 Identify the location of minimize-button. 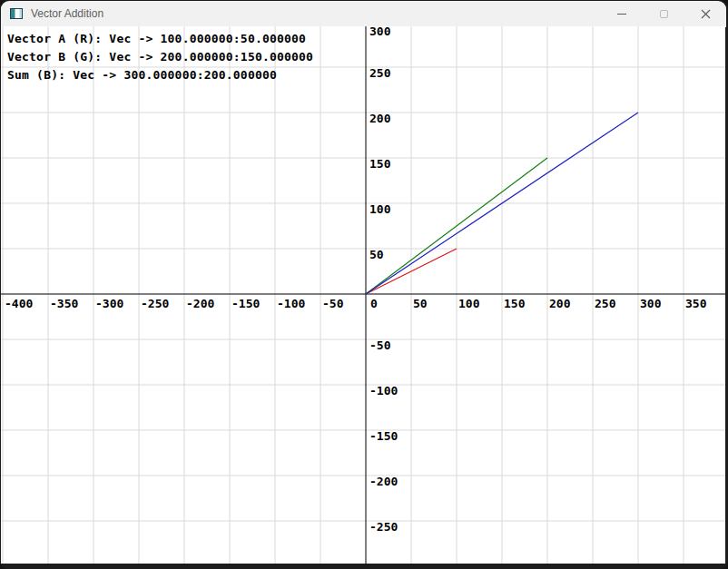
(622, 14).